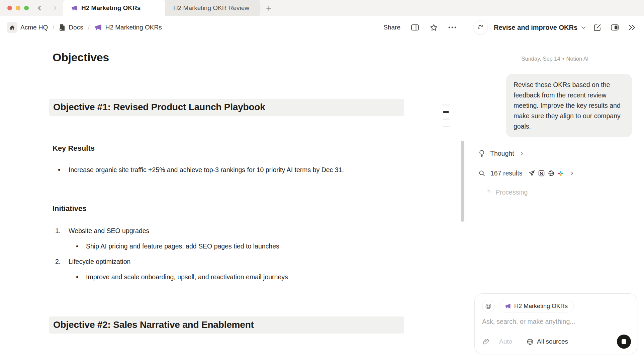 This screenshot has width=644, height=359. I want to click on auto-mode-label: Auto, so click(506, 342).